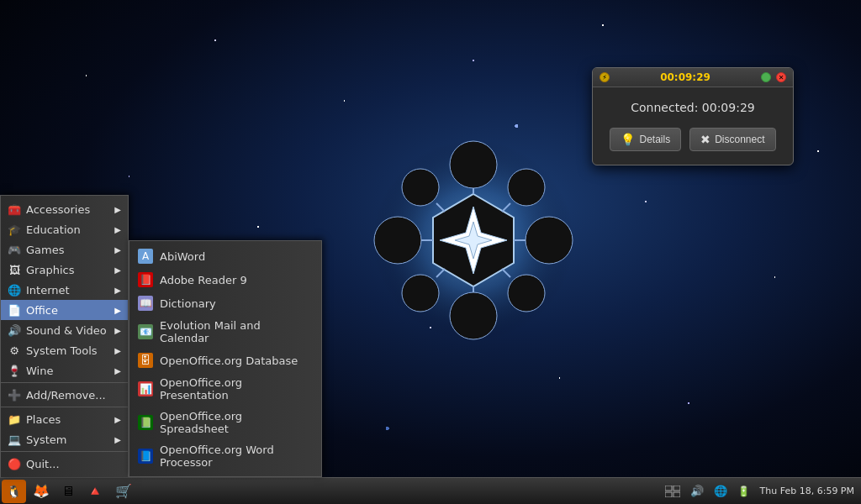  I want to click on abiword-icon: A, so click(145, 256).